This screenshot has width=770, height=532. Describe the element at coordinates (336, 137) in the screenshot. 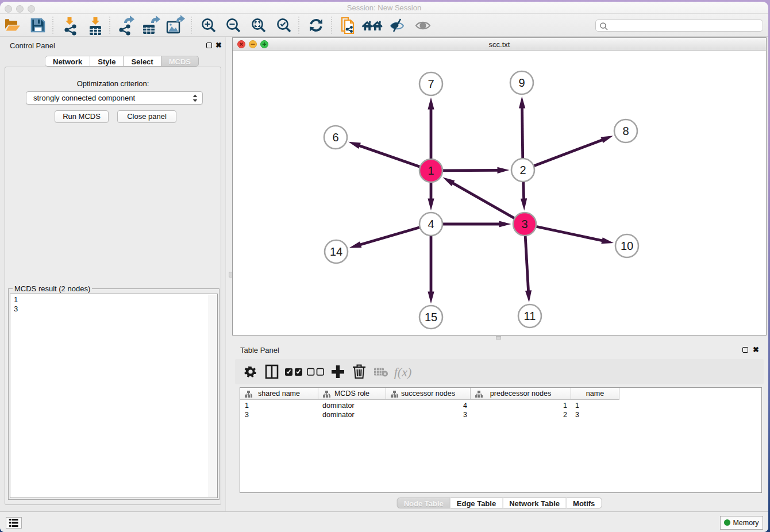

I see `svg-text: 6` at that location.